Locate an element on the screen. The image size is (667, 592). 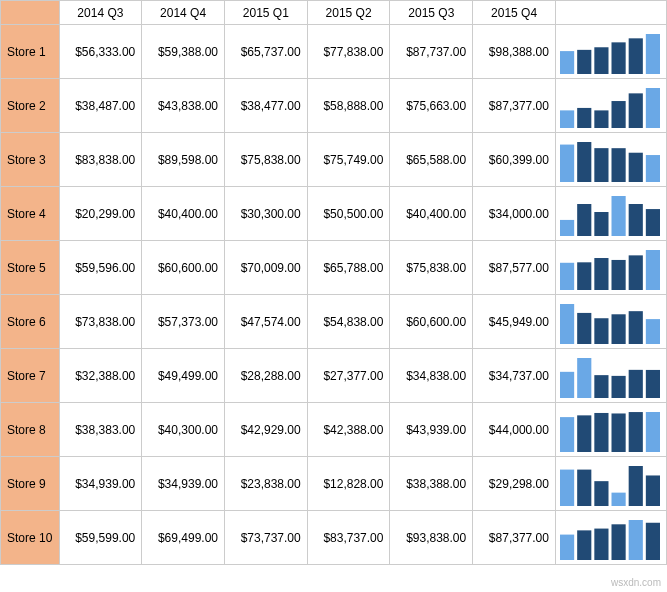
value-cell: $12,828.00 is located at coordinates (348, 484).